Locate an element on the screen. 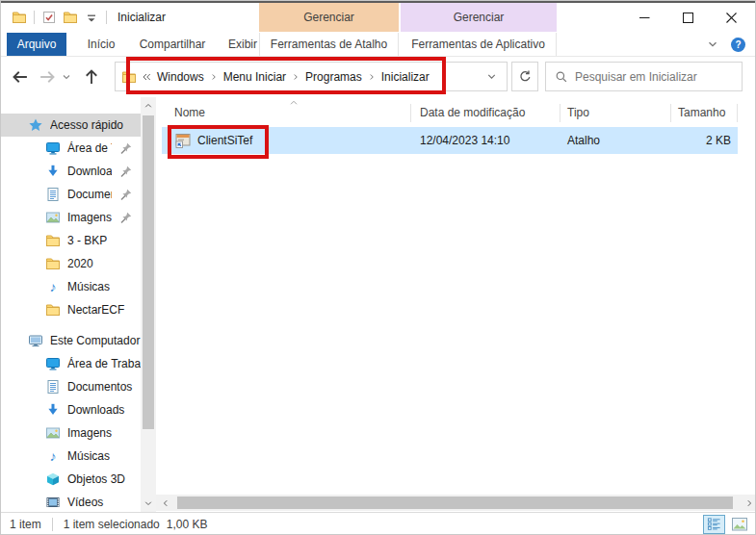 This screenshot has width=756, height=535. window-title: Inicializar is located at coordinates (142, 17).